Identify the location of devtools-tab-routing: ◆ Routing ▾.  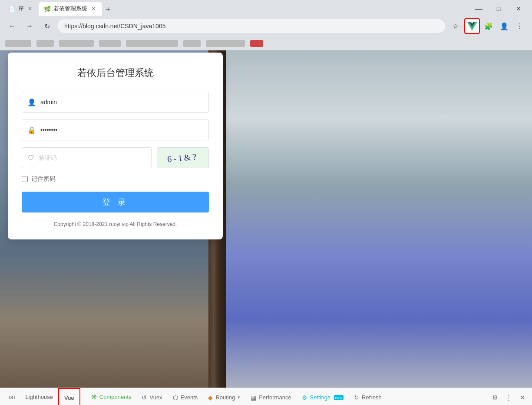
(224, 396).